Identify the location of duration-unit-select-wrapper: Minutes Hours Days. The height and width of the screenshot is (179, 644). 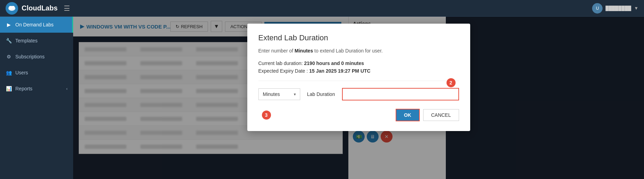
(279, 94).